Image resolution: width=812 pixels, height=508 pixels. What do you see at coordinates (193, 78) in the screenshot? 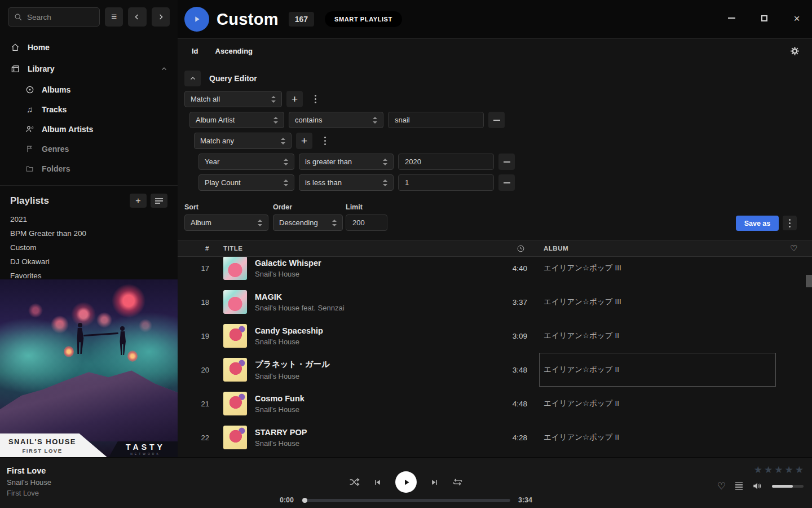
I see `collapse-query-editor-button` at bounding box center [193, 78].